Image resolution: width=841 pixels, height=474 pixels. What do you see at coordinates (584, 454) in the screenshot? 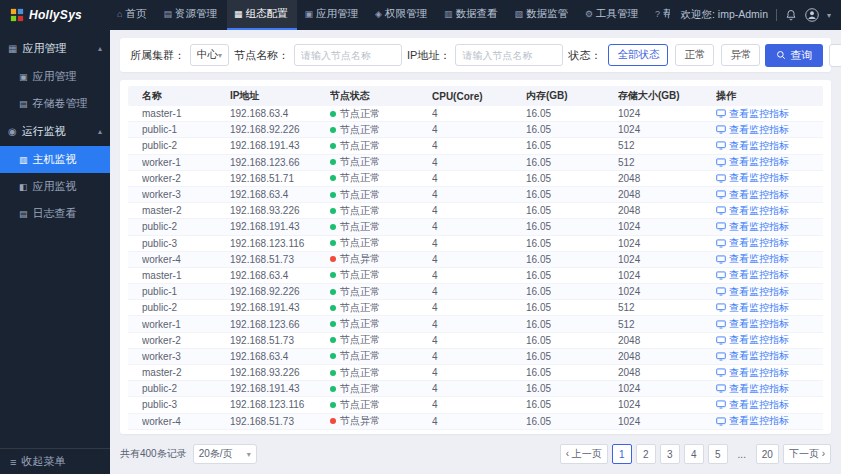
I see `pager-item-label: ‹ 上一页` at bounding box center [584, 454].